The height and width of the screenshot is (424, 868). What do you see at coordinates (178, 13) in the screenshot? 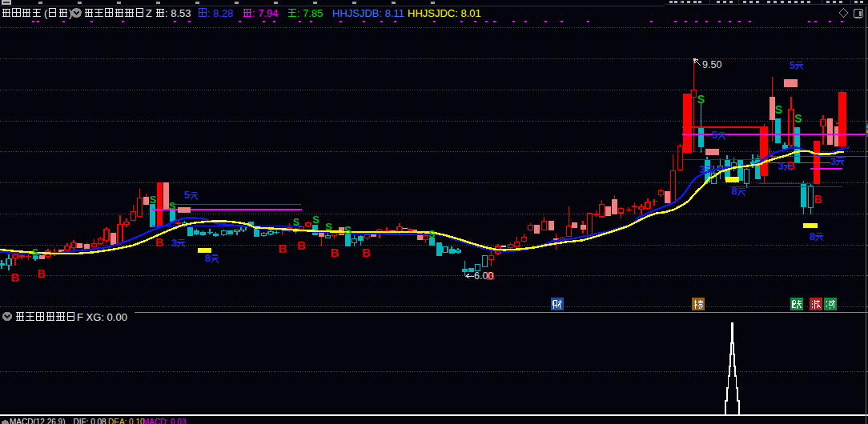
I see `svg-text:: 8.53: : 8.53` at bounding box center [178, 13].